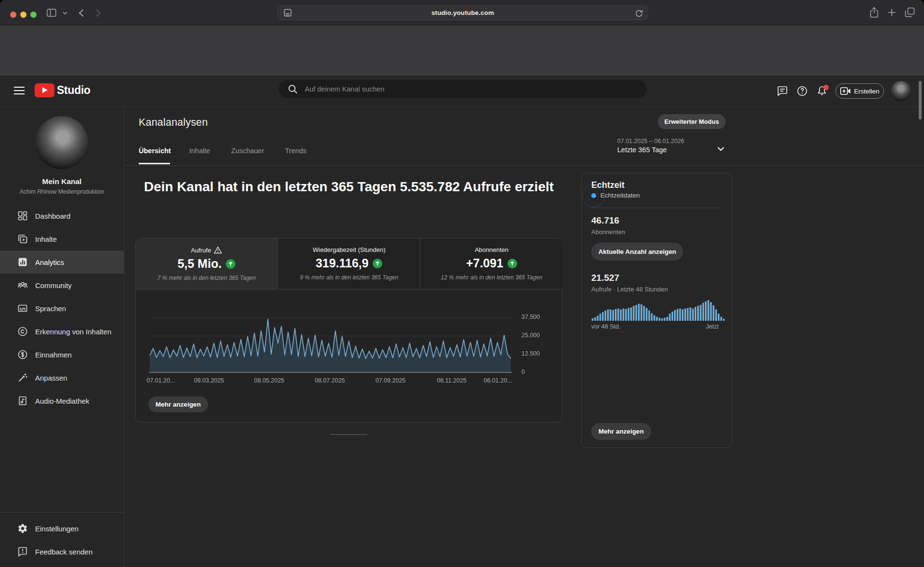 Image resolution: width=924 pixels, height=567 pixels. What do you see at coordinates (782, 91) in the screenshot?
I see `comments-icon` at bounding box center [782, 91].